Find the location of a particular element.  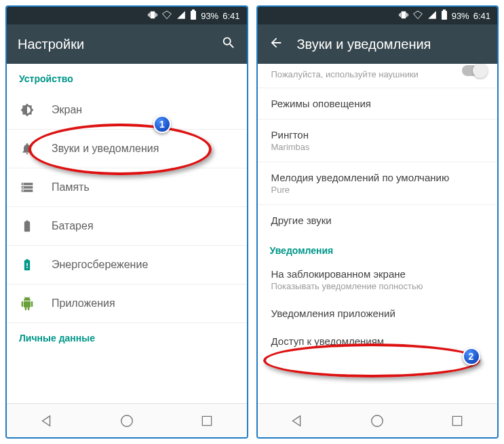

item-label: Другие звуки is located at coordinates (301, 220).